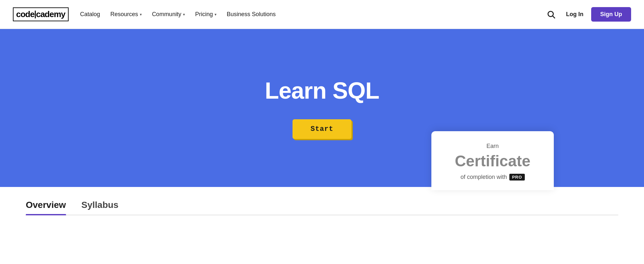  What do you see at coordinates (493, 177) in the screenshot?
I see `cert-subtitle: of completion with PRO` at bounding box center [493, 177].